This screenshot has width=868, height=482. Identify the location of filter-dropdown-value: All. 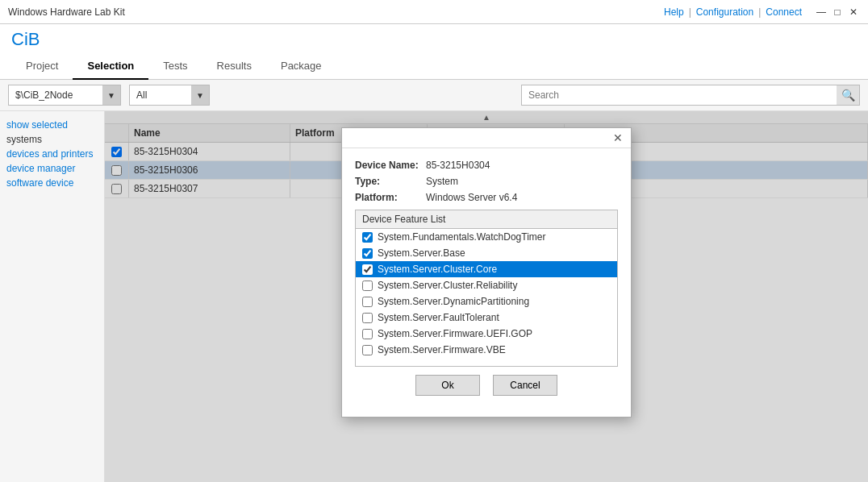
(161, 95).